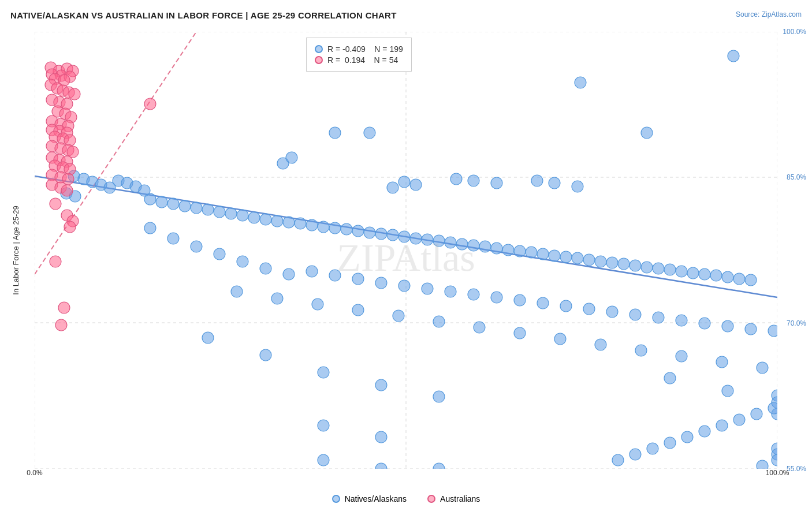 This screenshot has width=812, height=515. What do you see at coordinates (796, 469) in the screenshot?
I see `y-tick-55: 55.0%` at bounding box center [796, 469].